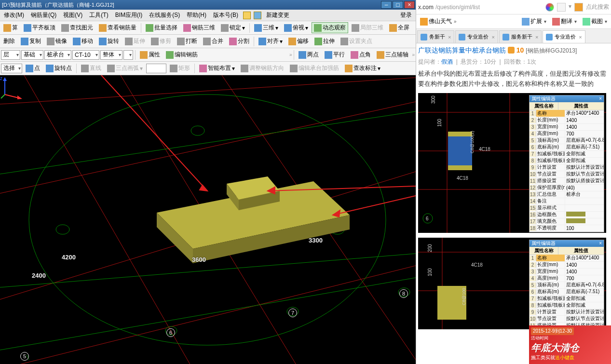  What do you see at coordinates (164, 15) in the screenshot?
I see `menu-online: 在线服务(S)` at bounding box center [164, 15].